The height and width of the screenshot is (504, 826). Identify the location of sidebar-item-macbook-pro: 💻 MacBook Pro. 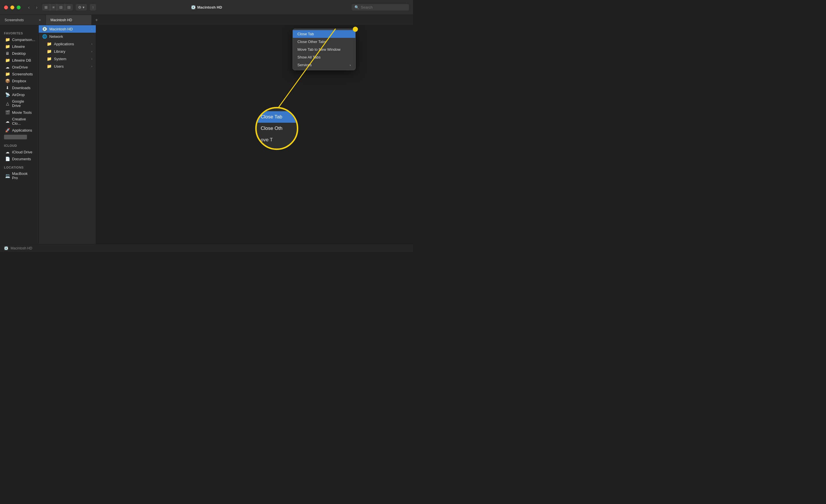
(19, 176).